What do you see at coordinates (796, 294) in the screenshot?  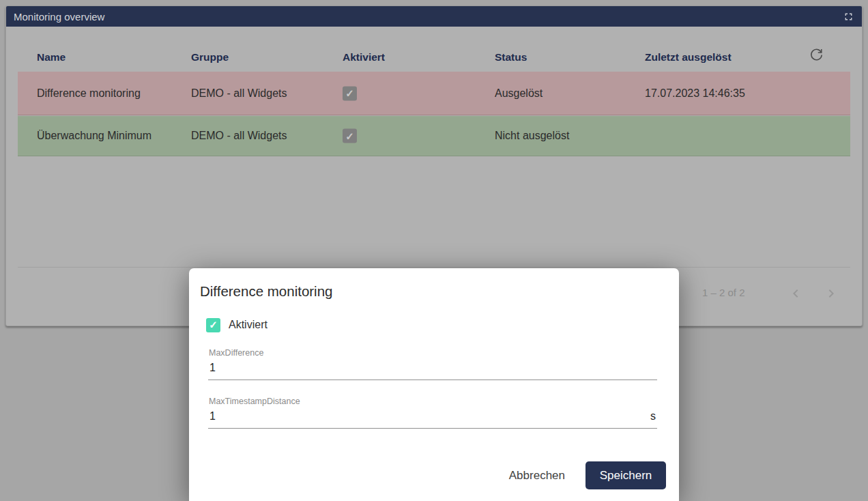 I see `chevron-left-icon` at bounding box center [796, 294].